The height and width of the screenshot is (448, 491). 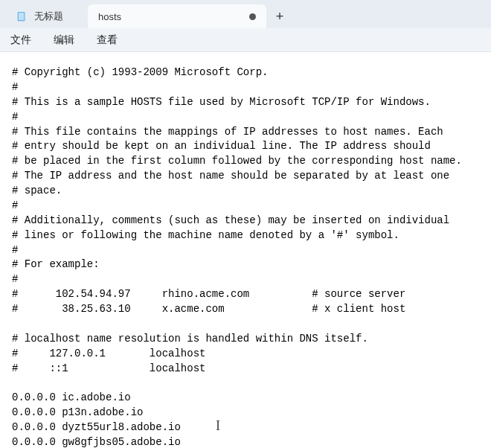 I want to click on new-tab-button: +, so click(x=280, y=16).